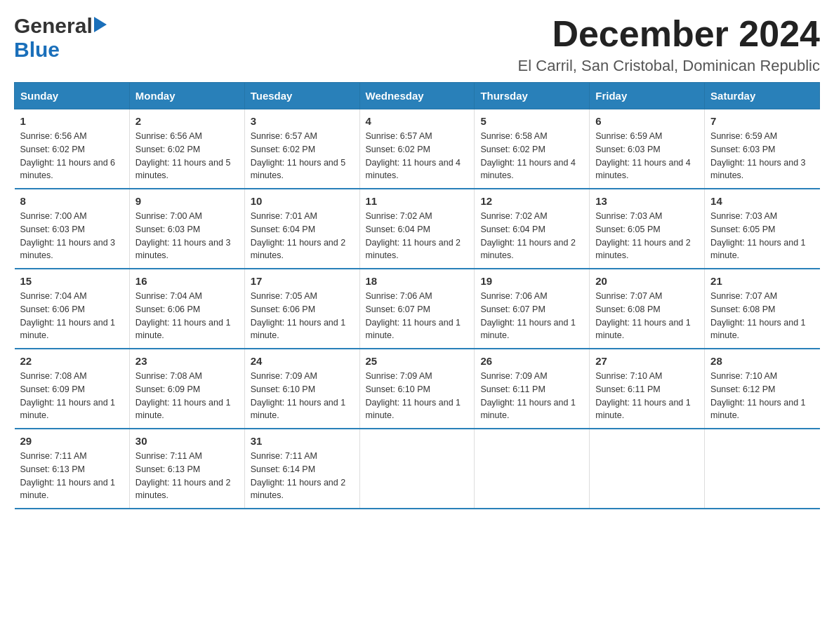  I want to click on day-info: Sunrise: 7:11 AM Sunset: 6:14 PM Dayligh…, so click(302, 476).